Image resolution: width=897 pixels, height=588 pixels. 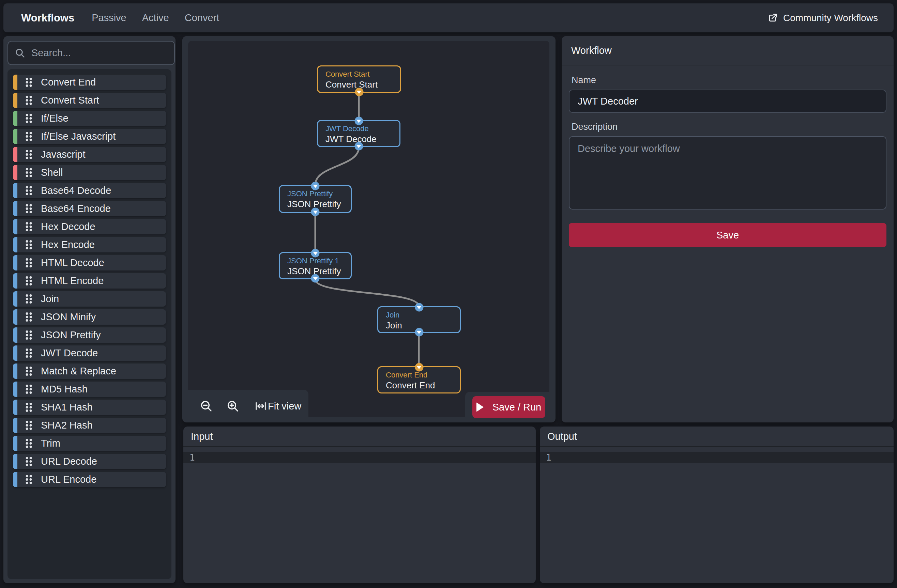 What do you see at coordinates (202, 18) in the screenshot?
I see `nav-tab-convert: Convert` at bounding box center [202, 18].